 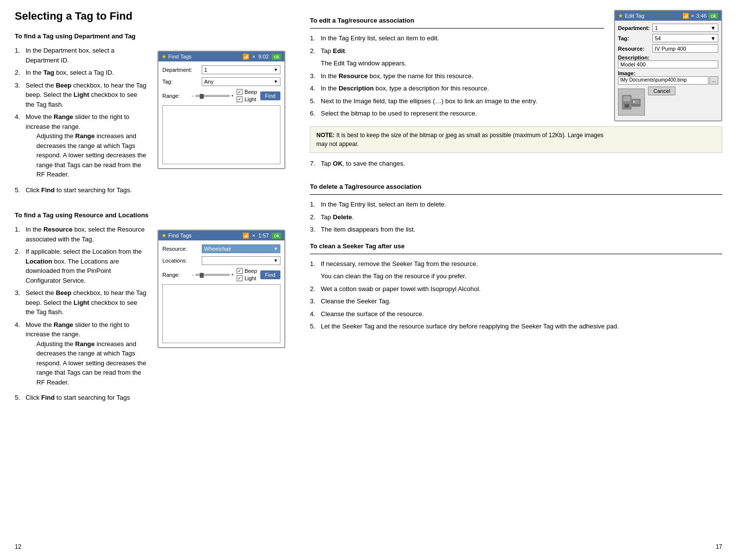 I want to click on minus2-icon: -, so click(x=193, y=275).